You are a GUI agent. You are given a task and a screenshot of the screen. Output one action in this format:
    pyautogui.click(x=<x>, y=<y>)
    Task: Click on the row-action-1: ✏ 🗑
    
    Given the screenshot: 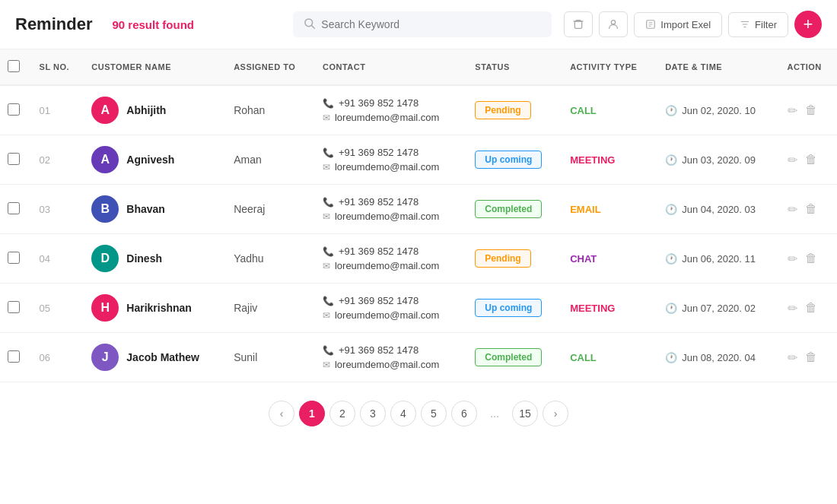 What is the action you would take?
    pyautogui.click(x=808, y=160)
    